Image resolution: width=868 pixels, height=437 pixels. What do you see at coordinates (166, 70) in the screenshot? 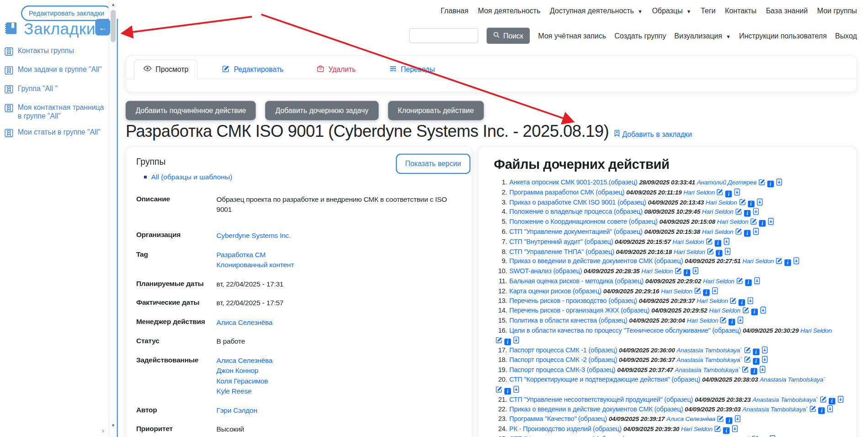
I see `tab-active: Просмотр` at bounding box center [166, 70].